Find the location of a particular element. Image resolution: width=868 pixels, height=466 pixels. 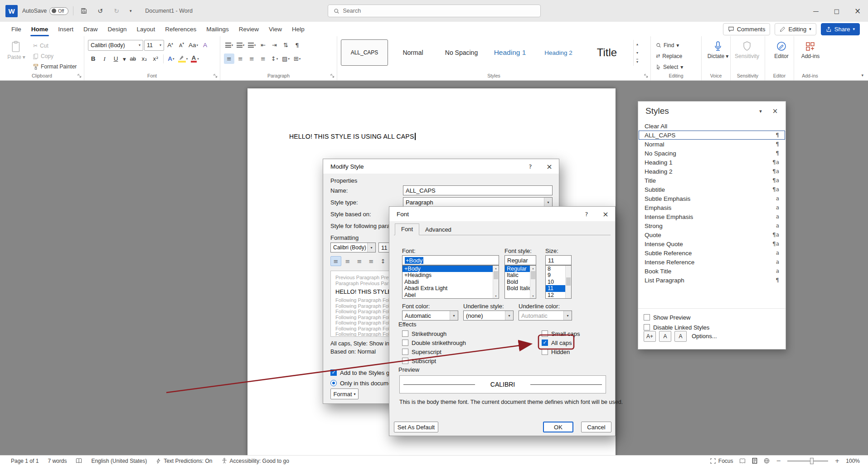

bullets-button: ▾ is located at coordinates (229, 45).